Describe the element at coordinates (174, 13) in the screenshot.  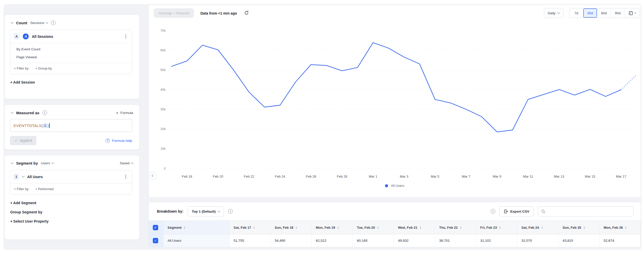
I see `anomaly-forecast-button: Anomaly + Forecast` at that location.